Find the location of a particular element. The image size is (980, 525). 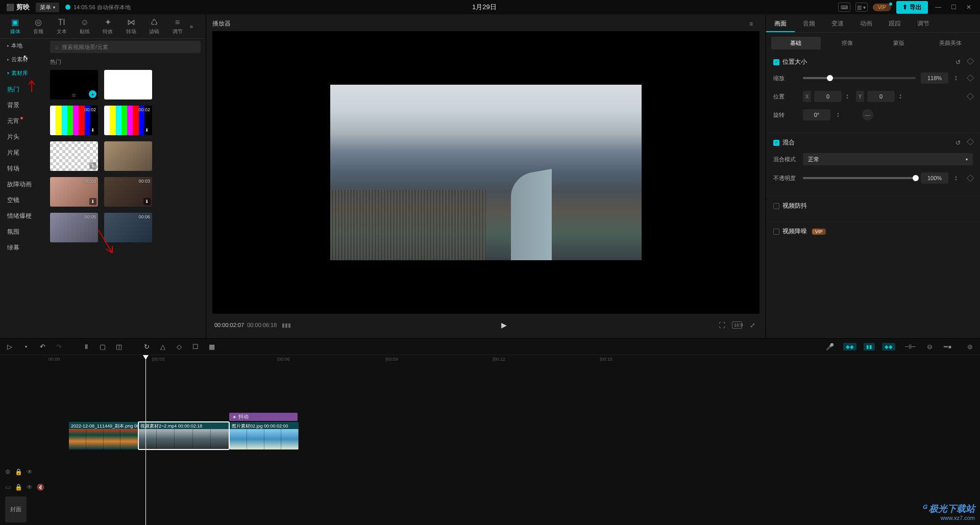

split-tool: Ⅱ is located at coordinates (86, 347).